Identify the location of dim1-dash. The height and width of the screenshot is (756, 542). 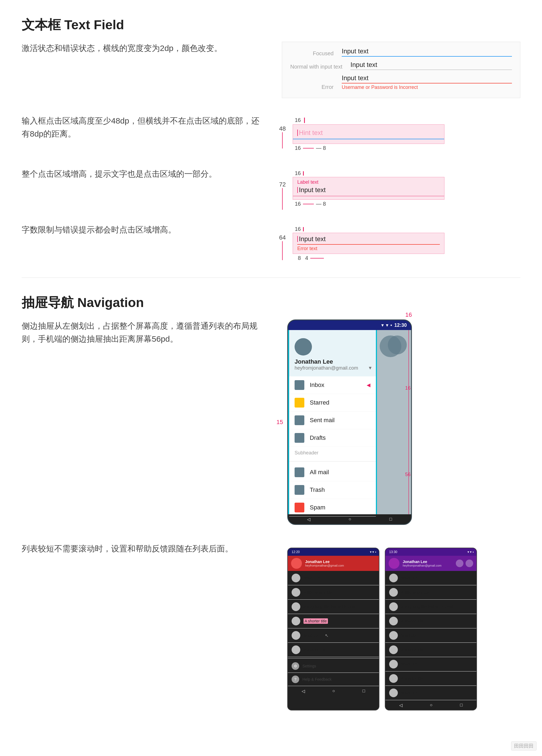
(308, 148).